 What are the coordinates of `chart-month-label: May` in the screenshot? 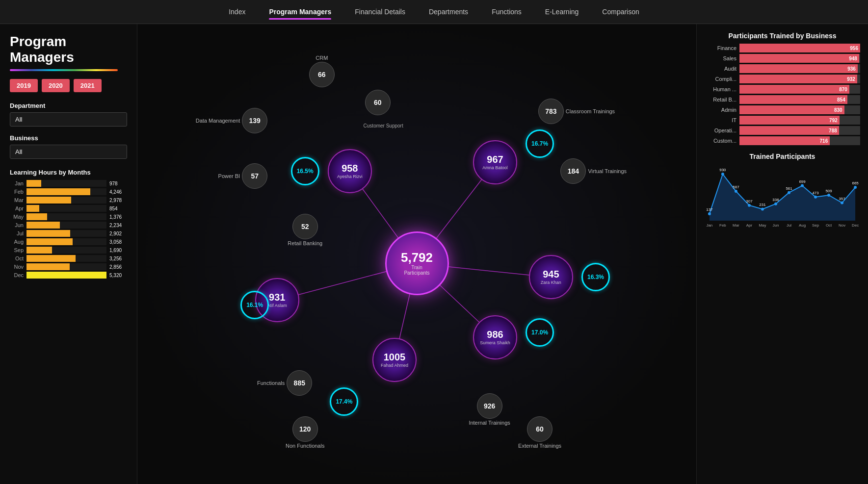 It's located at (763, 226).